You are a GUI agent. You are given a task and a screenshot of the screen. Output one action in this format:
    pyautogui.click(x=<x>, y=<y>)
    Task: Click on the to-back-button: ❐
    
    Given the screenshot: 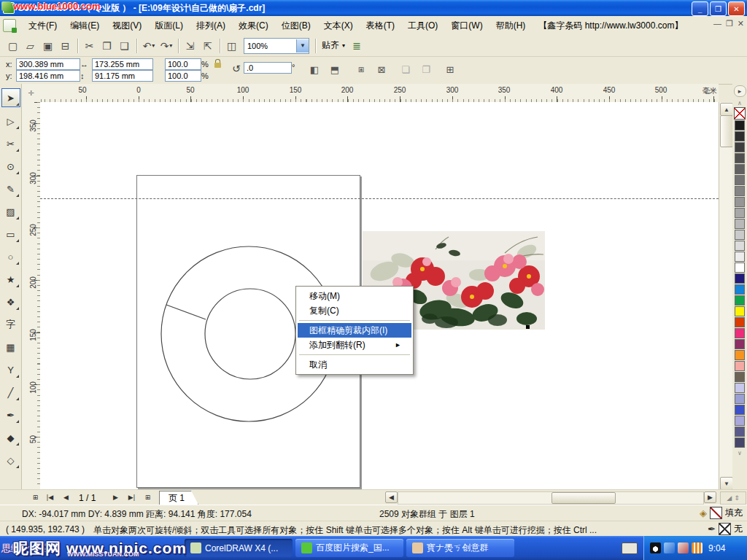 What is the action you would take?
    pyautogui.click(x=426, y=69)
    